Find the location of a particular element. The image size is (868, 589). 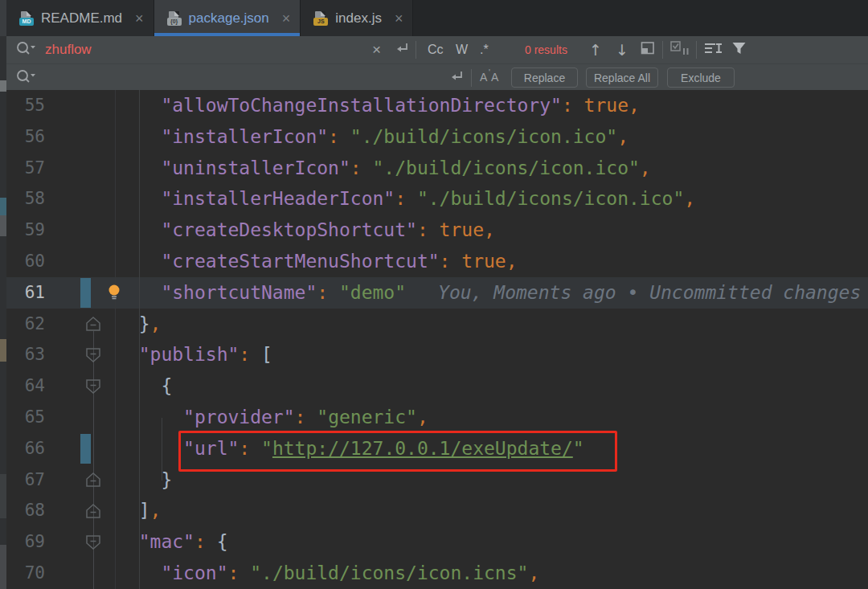

line-number: 57 is located at coordinates (26, 169).